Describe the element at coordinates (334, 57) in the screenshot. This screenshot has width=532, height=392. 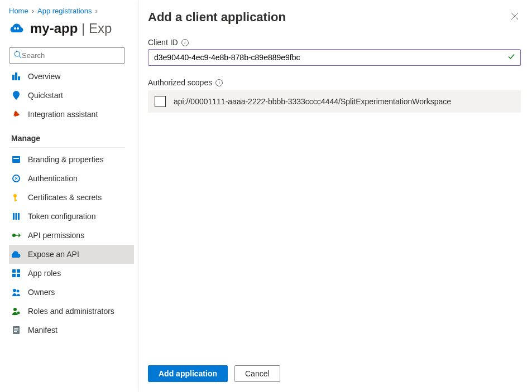
I see `client-id-input` at that location.